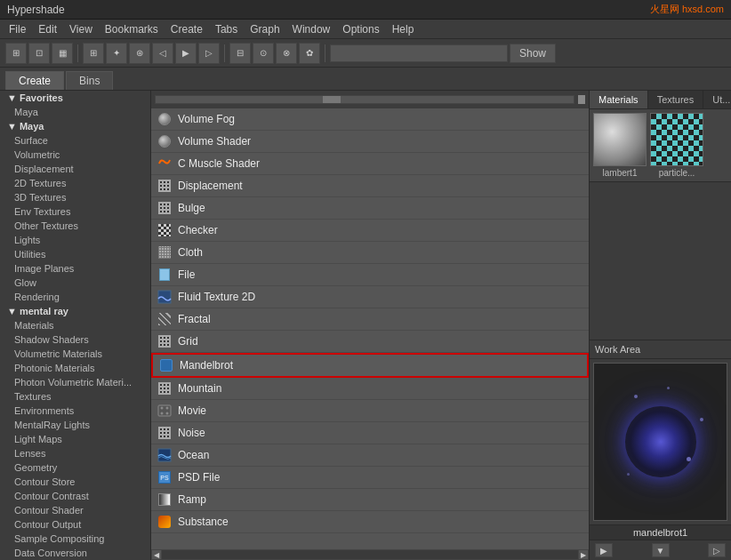 The height and width of the screenshot is (560, 731). Describe the element at coordinates (370, 320) in the screenshot. I see `list-item-fractal: Fractal` at that location.